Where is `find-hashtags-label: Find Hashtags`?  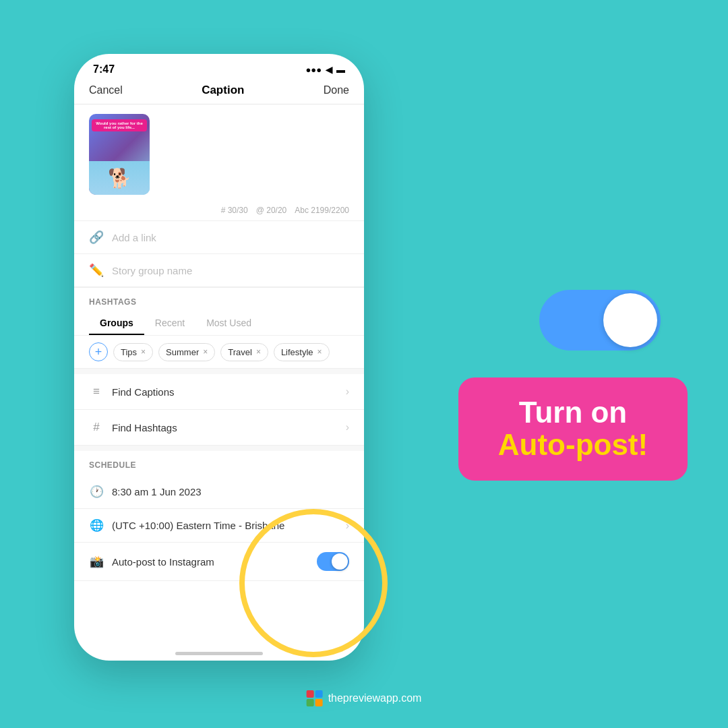
find-hashtags-label: Find Hashtags is located at coordinates (225, 427).